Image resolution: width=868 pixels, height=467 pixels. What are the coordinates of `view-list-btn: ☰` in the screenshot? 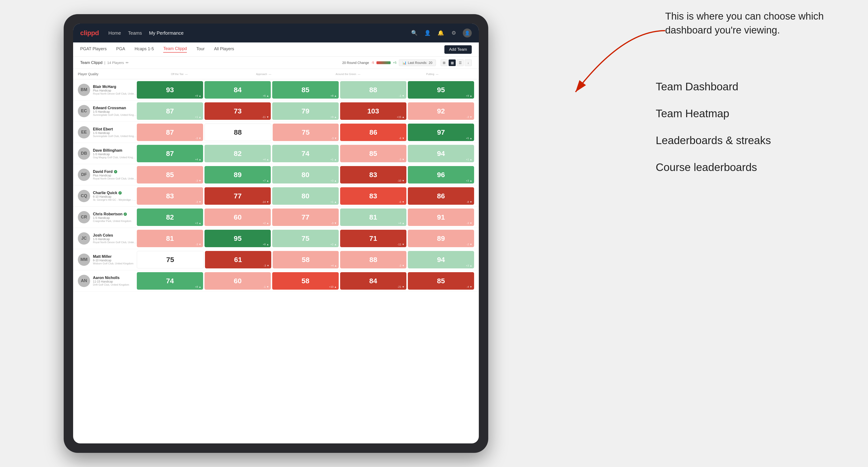 It's located at (460, 63).